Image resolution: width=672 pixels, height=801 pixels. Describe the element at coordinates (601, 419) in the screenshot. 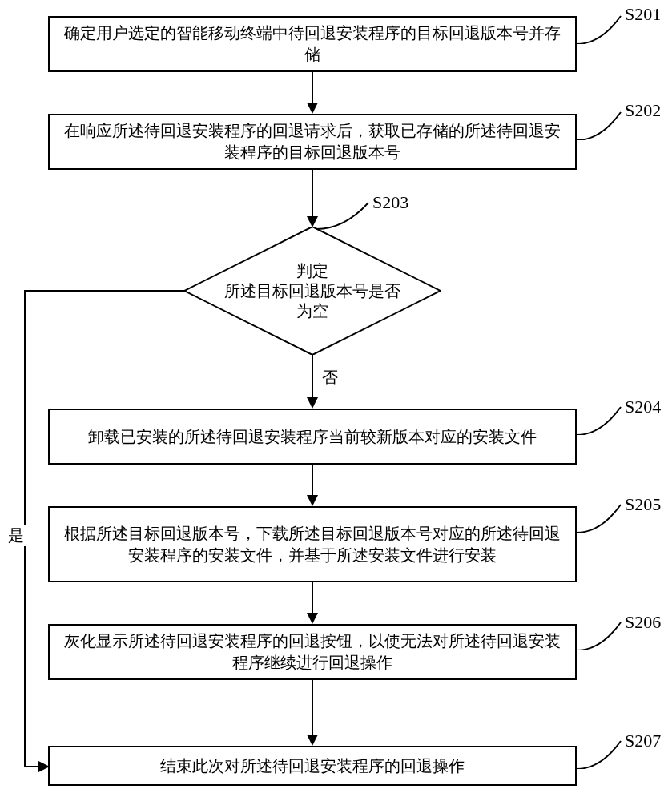

I see `leader-s204` at that location.